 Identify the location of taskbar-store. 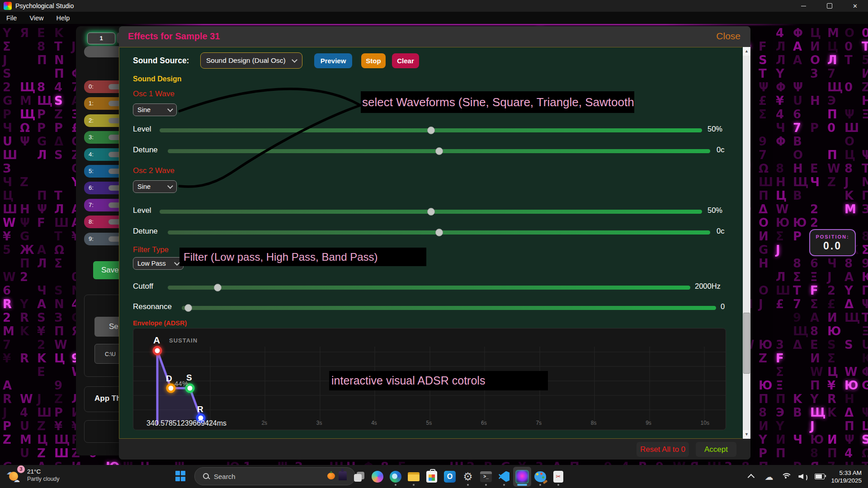
(432, 477).